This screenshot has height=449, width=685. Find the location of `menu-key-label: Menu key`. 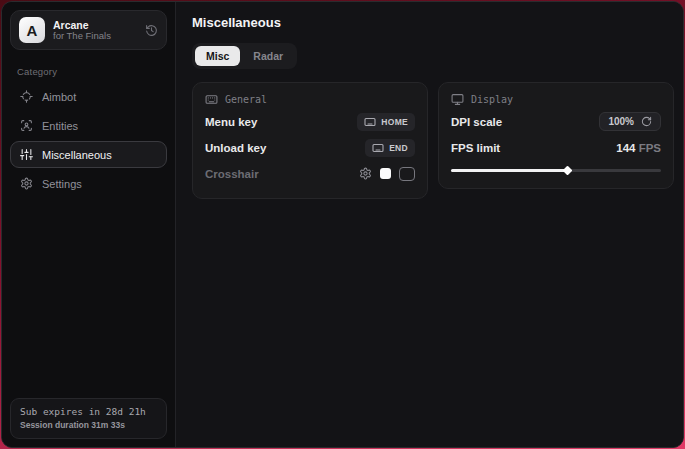

menu-key-label: Menu key is located at coordinates (231, 122).